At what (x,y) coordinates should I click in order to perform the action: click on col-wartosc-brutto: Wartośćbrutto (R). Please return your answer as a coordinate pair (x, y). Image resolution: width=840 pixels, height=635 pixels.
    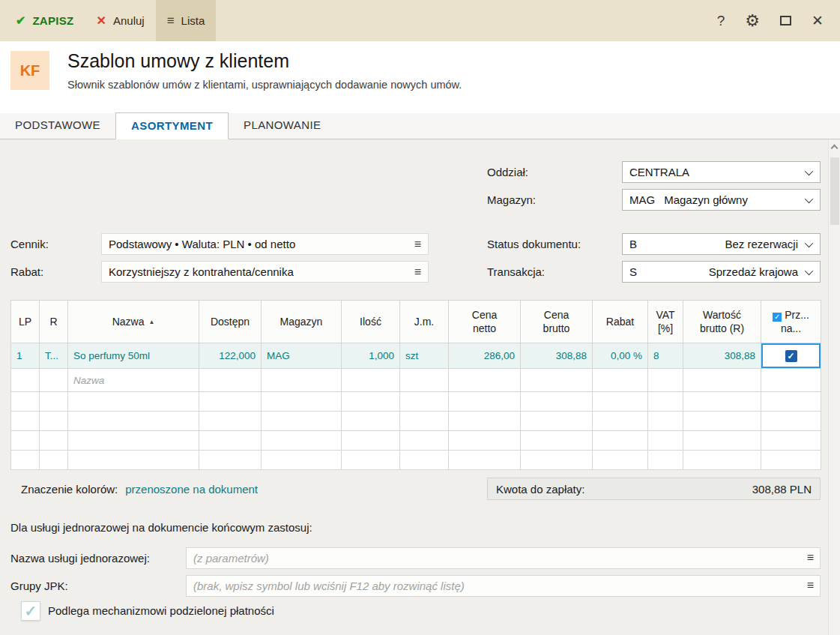
    Looking at the image, I should click on (722, 322).